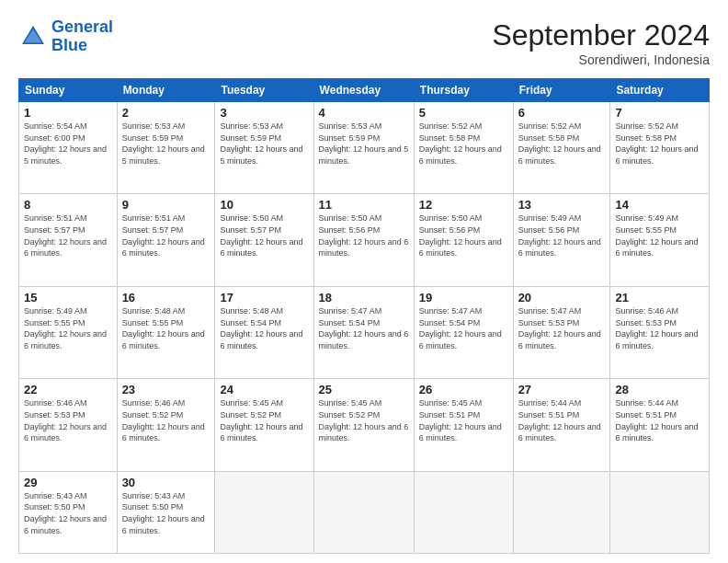 This screenshot has width=728, height=563. I want to click on header-sunday: Sunday, so click(68, 90).